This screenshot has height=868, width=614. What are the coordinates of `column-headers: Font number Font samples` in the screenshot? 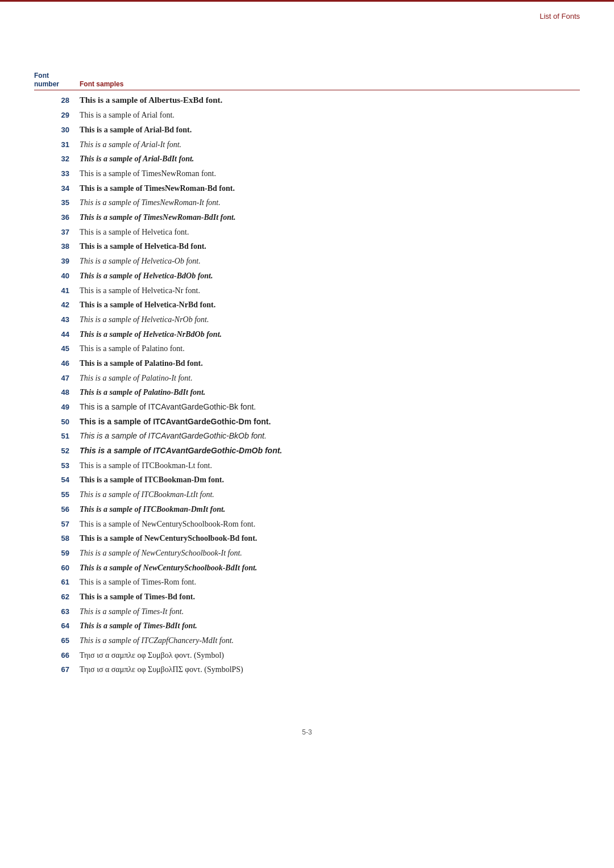 It's located at (307, 81).